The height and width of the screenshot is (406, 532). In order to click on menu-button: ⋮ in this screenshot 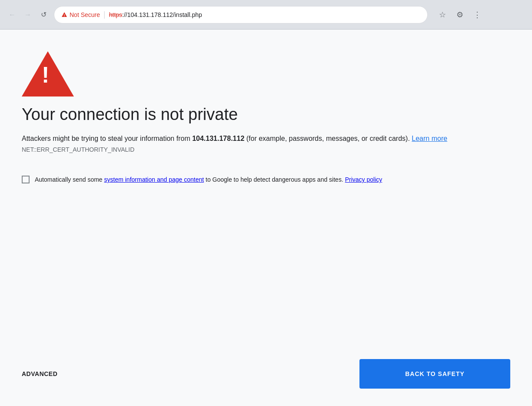, I will do `click(477, 15)`.